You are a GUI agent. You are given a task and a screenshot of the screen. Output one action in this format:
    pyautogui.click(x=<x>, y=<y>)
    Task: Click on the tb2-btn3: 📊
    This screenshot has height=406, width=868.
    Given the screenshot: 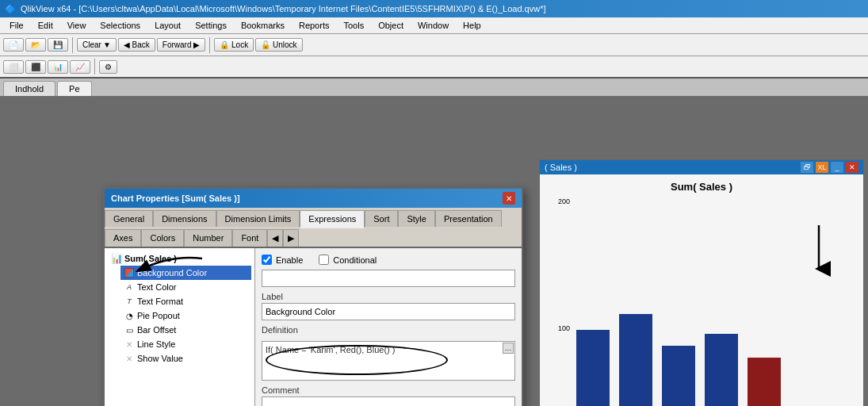 What is the action you would take?
    pyautogui.click(x=58, y=67)
    